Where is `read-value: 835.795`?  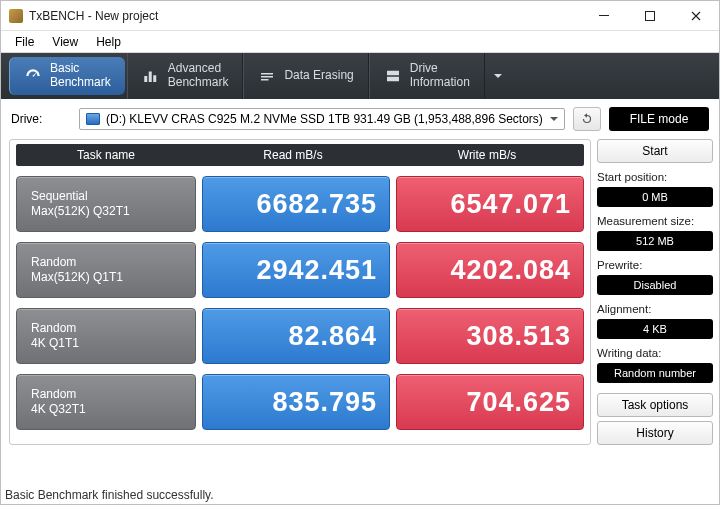 read-value: 835.795 is located at coordinates (296, 402).